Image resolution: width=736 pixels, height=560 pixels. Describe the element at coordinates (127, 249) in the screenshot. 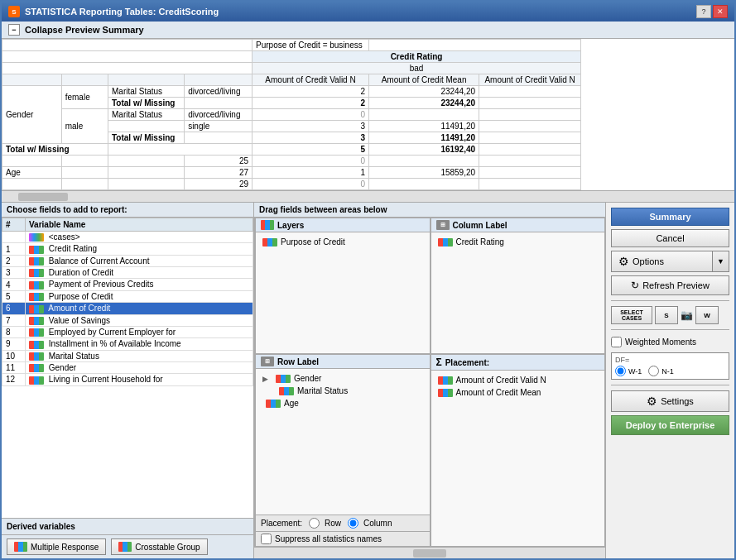

I see `list-item: 1 Credit Rating` at that location.